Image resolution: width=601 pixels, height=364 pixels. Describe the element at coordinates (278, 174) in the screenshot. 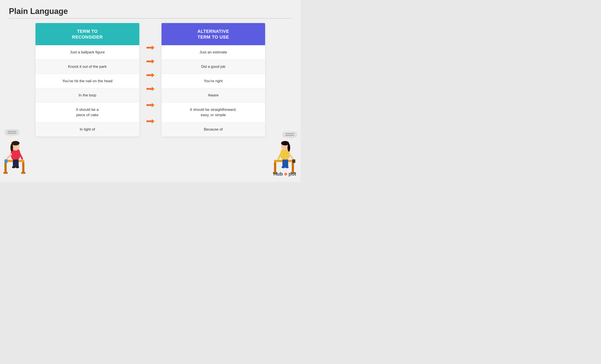

I see `hubspot-wordmark: Hub` at that location.